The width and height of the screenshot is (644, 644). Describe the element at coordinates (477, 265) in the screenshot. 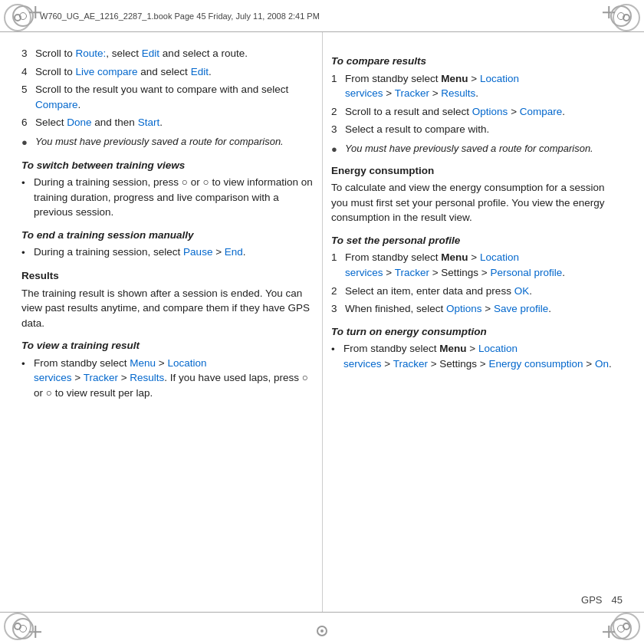

I see `profile-step-1: 1 From standby select Menu > Locationser…` at that location.